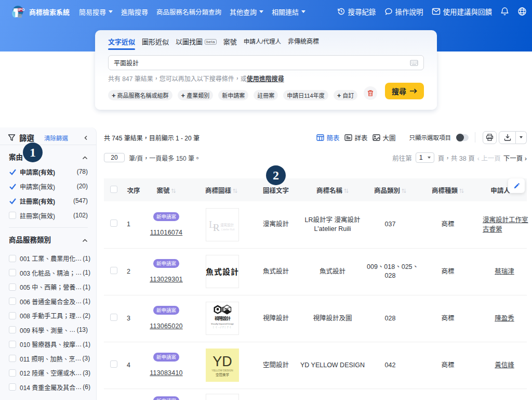 The image size is (532, 400). What do you see at coordinates (223, 318) in the screenshot?
I see `svg-text: 視障設計` at bounding box center [223, 318].